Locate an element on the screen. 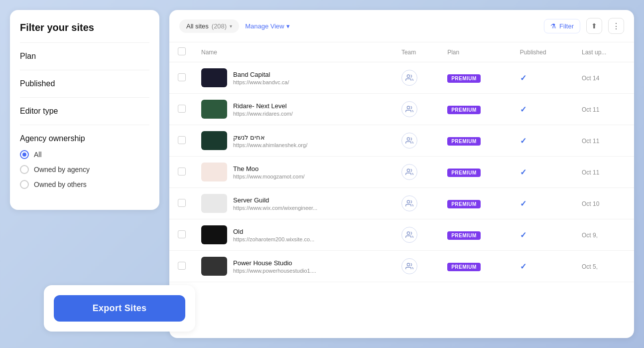 The image size is (644, 348). filter-panel: Filter your sites Plan Published Editor … is located at coordinates (85, 110).